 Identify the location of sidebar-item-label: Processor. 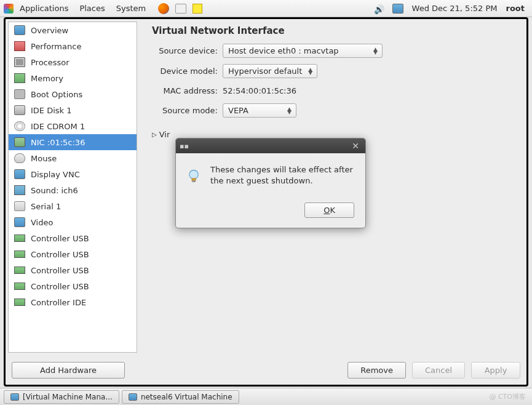
(50, 63).